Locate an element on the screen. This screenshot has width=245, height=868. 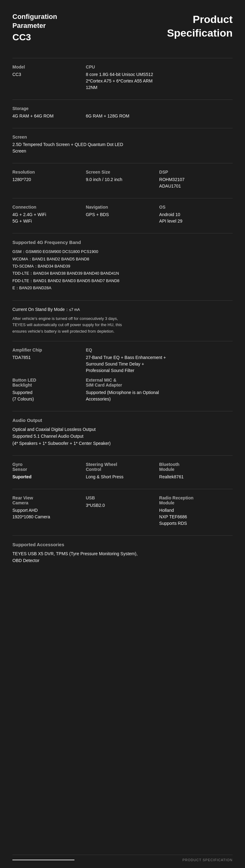
eq-label: EQ is located at coordinates (159, 350).